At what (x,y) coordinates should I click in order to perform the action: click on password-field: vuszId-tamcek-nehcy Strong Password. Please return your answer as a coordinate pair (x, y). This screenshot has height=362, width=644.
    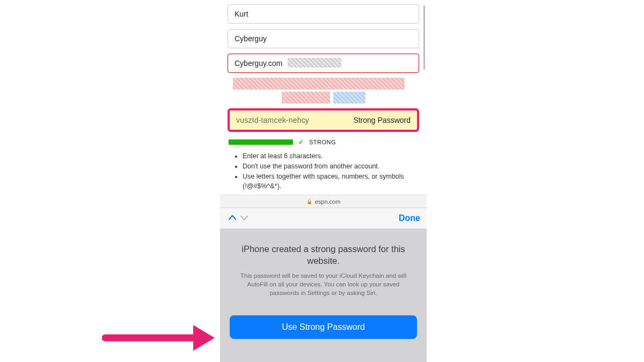
    Looking at the image, I should click on (323, 120).